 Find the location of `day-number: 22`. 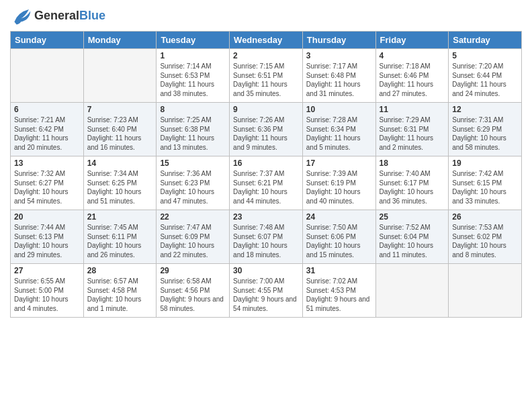

day-number: 22 is located at coordinates (193, 217).